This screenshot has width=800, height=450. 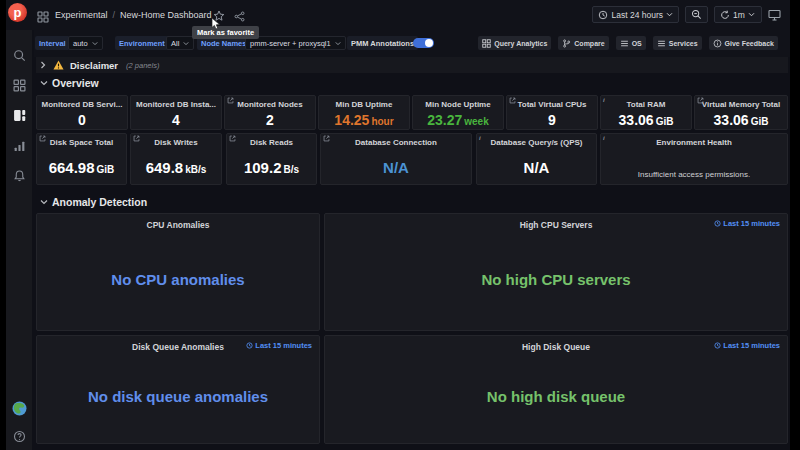 What do you see at coordinates (552, 112) in the screenshot?
I see `panel-total-virtual-cpus: Total Virtual CPUs 9` at bounding box center [552, 112].